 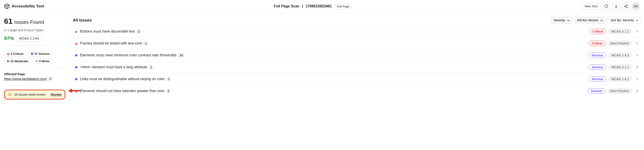 I want to click on issue-title: Buttons must have discernible text, so click(x=108, y=32).